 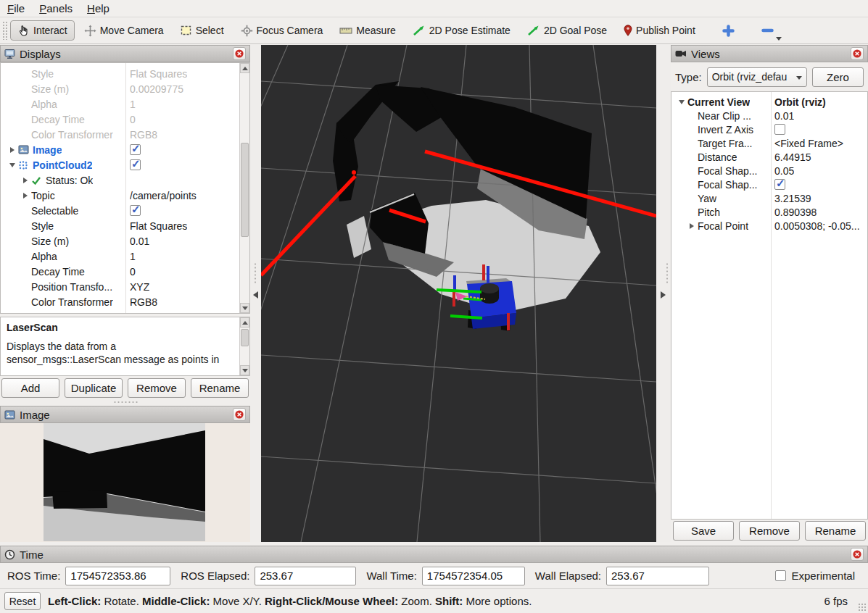 I want to click on tool-button-move-camera: Move Camera, so click(x=124, y=30).